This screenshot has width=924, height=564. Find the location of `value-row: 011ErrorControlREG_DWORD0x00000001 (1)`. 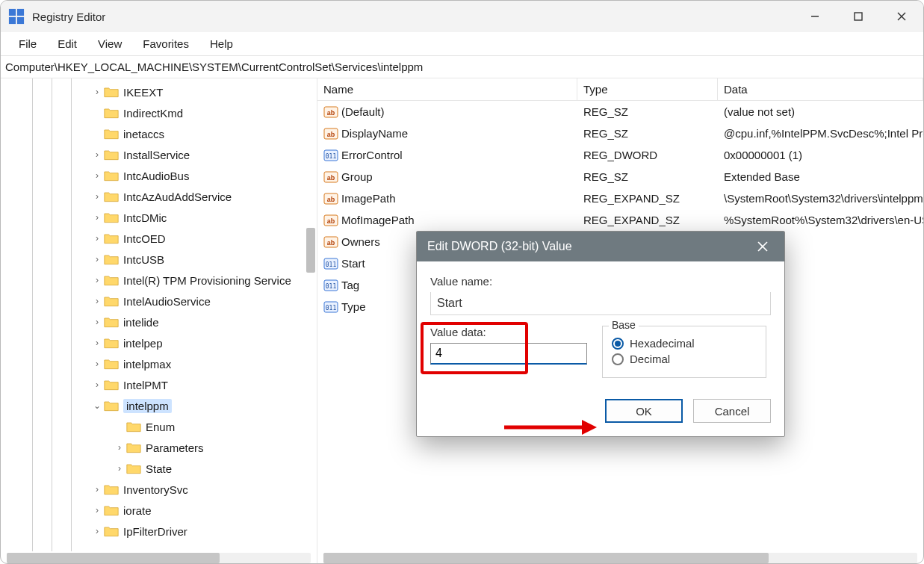

value-row: 011ErrorControlREG_DWORD0x00000001 (1) is located at coordinates (620, 155).